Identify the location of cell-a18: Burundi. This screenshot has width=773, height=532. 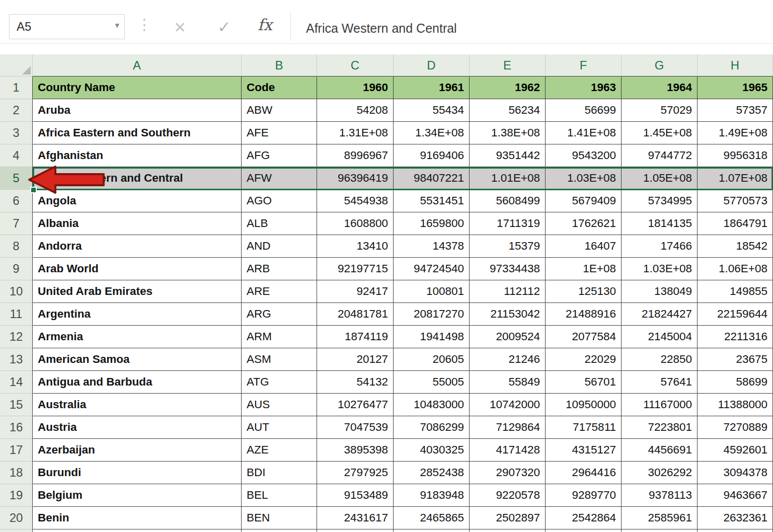
(137, 473).